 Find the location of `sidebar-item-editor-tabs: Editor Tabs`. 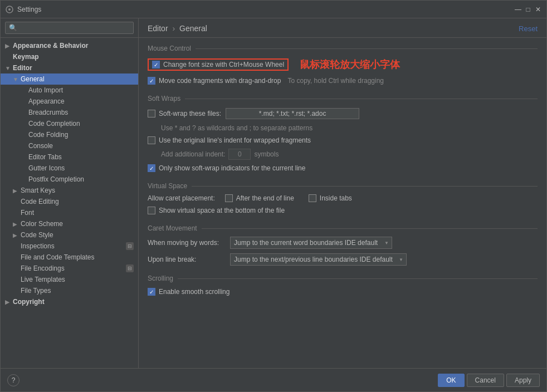

sidebar-item-editor-tabs: Editor Tabs is located at coordinates (69, 157).